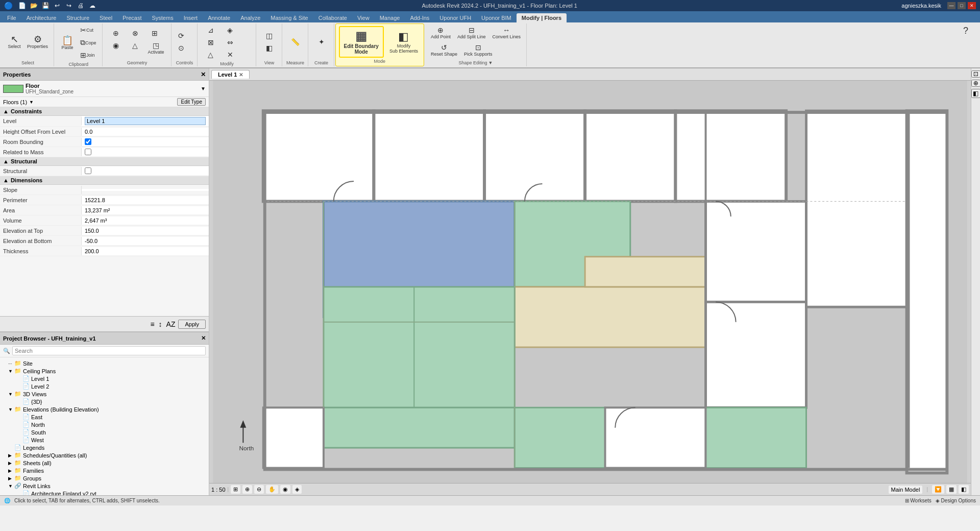 Image resolution: width=980 pixels, height=531 pixels. Describe the element at coordinates (11, 486) in the screenshot. I see `tree-expand-revit-links: ▼` at that location.